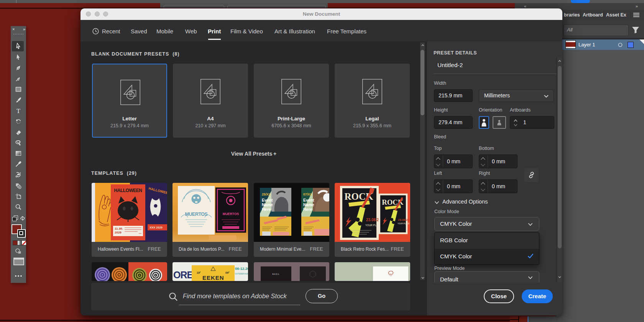  Describe the element at coordinates (242, 274) in the screenshot. I see `svg-text: OUTSIDER AUDITORI` at that location.